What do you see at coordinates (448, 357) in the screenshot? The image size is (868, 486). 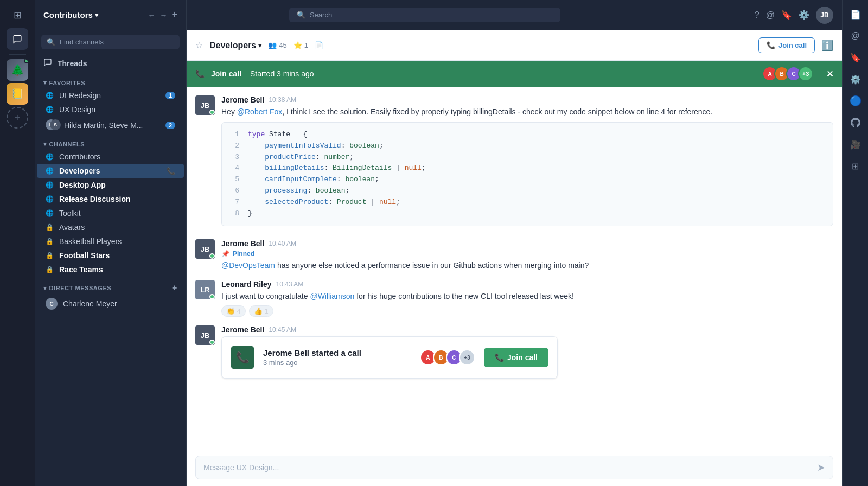 I see `call-card-avatars: A B C +3` at bounding box center [448, 357].